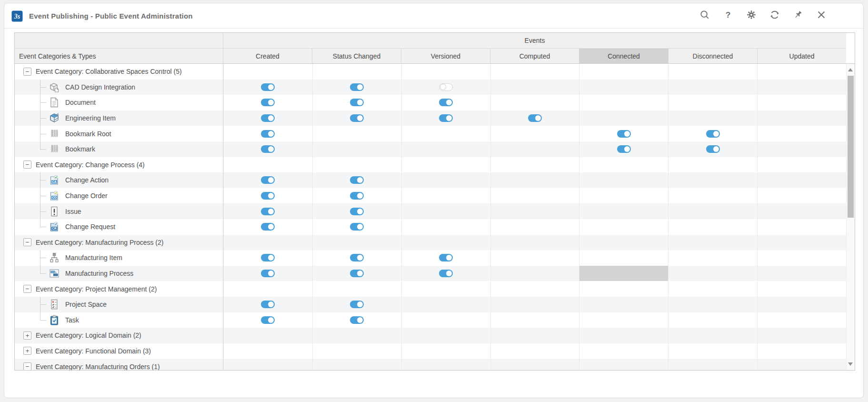  I want to click on category-row: +Event Category: Logical Domain (2), so click(430, 335).